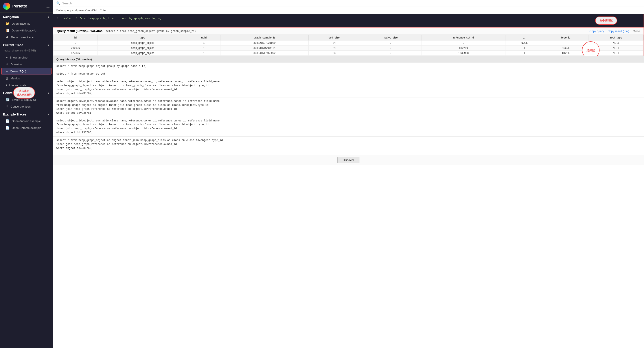 Image resolution: width=644 pixels, height=348 pixels. Describe the element at coordinates (26, 124) in the screenshot. I see `example-items: 📄 Open Android example 📄 Open Chrome exa…` at that location.